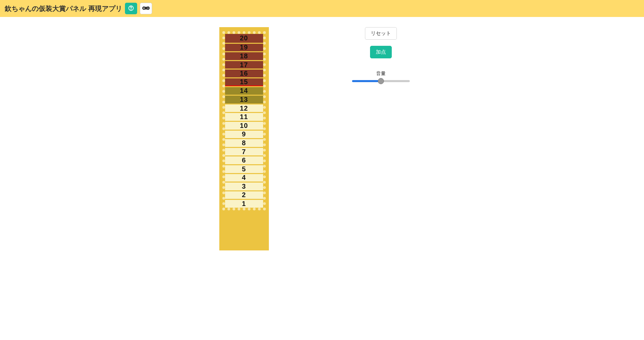 Image resolution: width=644 pixels, height=340 pixels. Describe the element at coordinates (244, 195) in the screenshot. I see `panel-row: 2` at that location.